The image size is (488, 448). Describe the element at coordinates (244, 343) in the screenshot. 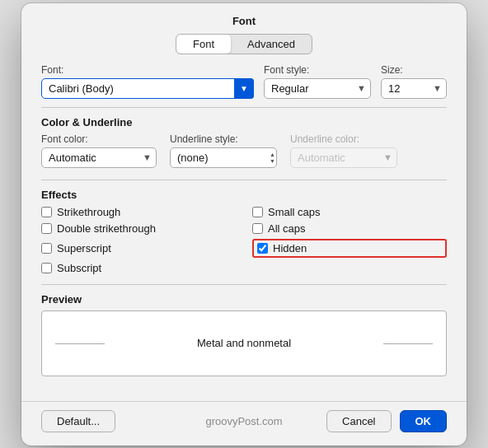

I see `preview-box: Metal and nonmetal` at that location.